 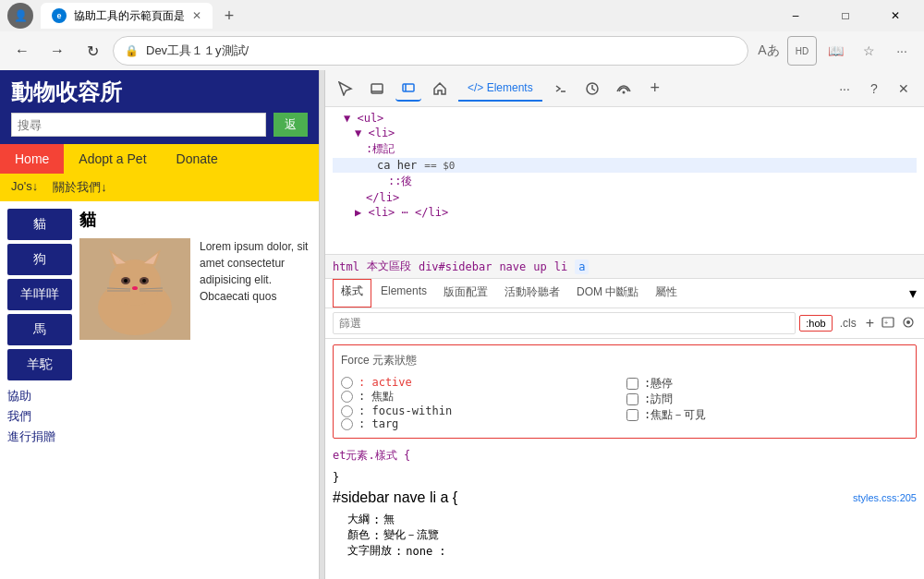 I want to click on tab-event-listeners: 活動聆聽者, so click(x=532, y=294).